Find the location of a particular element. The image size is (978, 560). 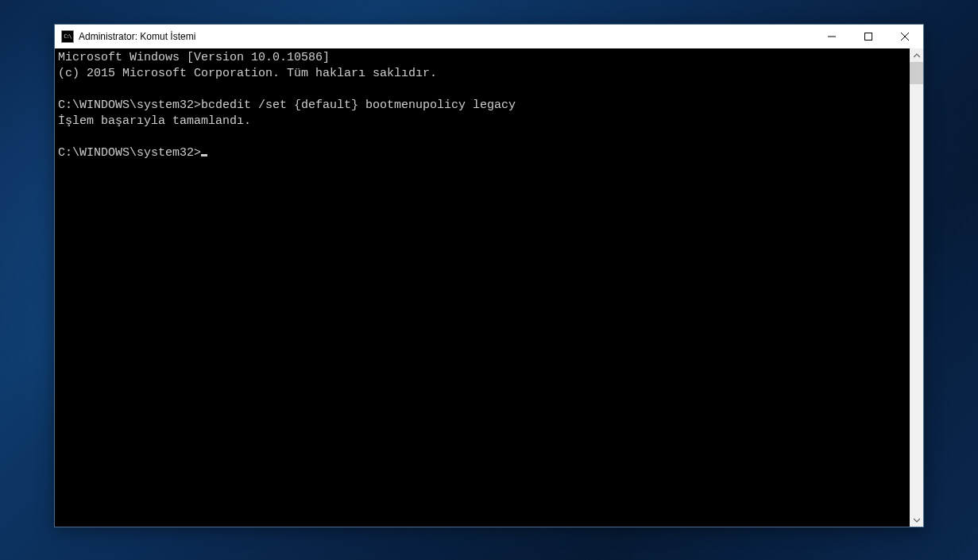

console-line: (c) 2015 Microsoft Corporation. Tüm hakl… is located at coordinates (248, 73).